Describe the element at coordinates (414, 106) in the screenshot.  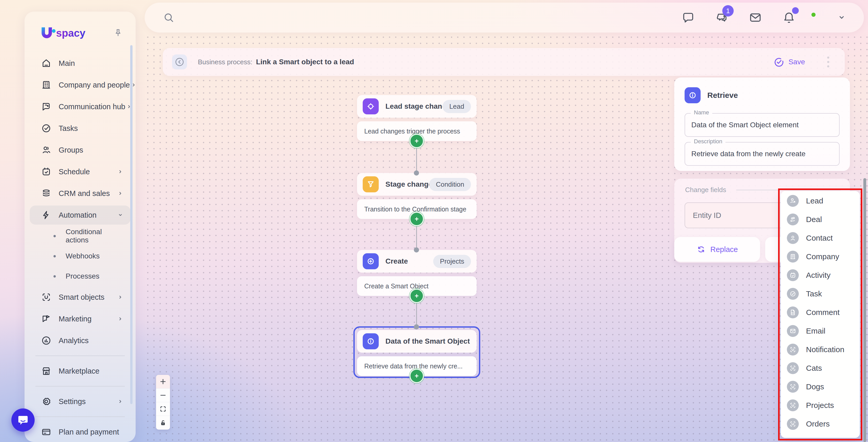
I see `node-title: Lead stage change` at that location.